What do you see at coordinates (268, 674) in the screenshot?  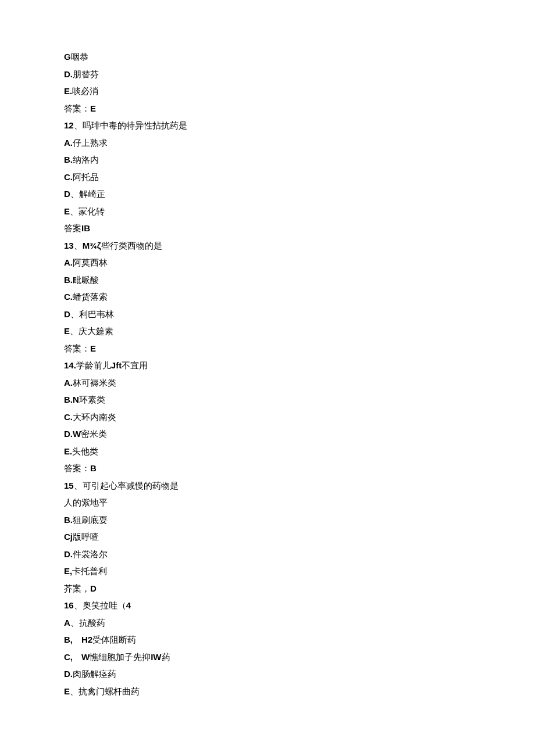 I see `text-line: D.肉肠解痉药` at bounding box center [268, 674].